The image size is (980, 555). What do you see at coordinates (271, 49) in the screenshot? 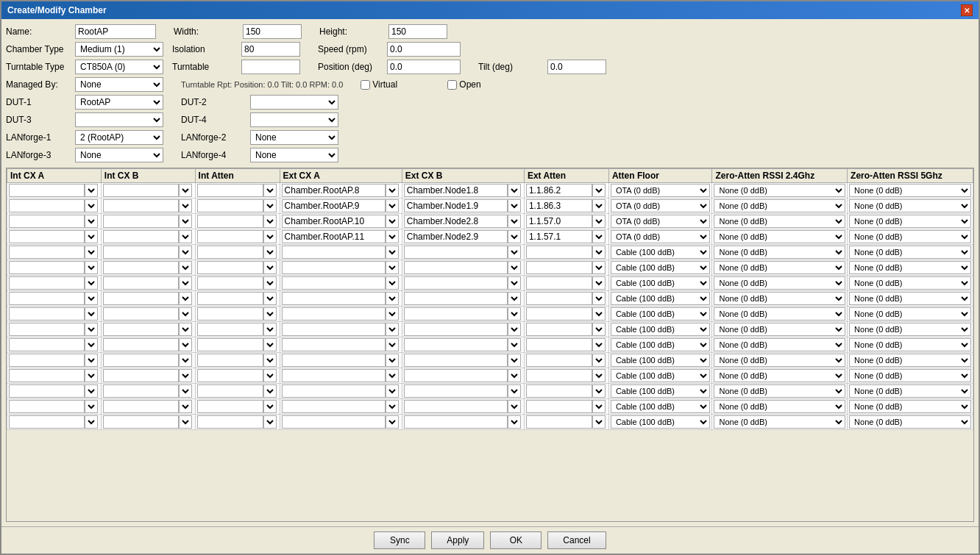
I see `isolation-input` at bounding box center [271, 49].